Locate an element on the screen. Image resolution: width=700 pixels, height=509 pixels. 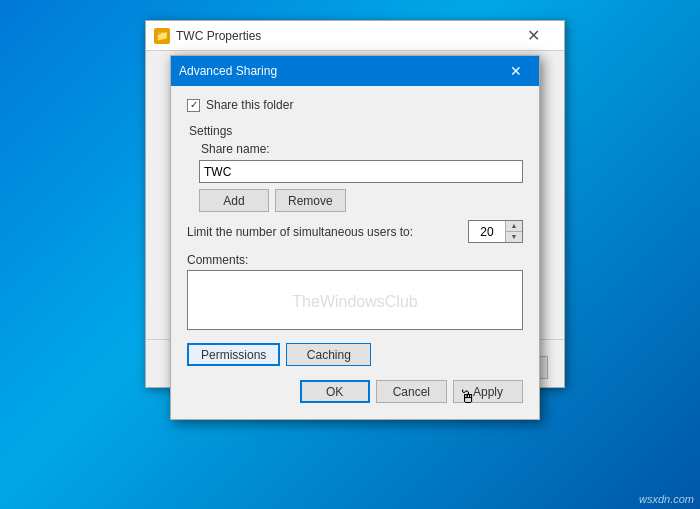
site-watermark: wsxdn.com is located at coordinates (666, 499).